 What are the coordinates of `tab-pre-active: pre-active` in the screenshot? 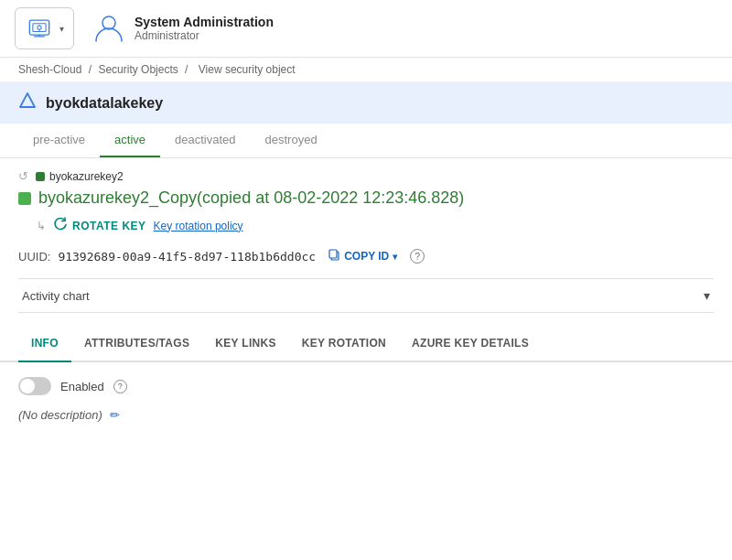 It's located at (59, 141).